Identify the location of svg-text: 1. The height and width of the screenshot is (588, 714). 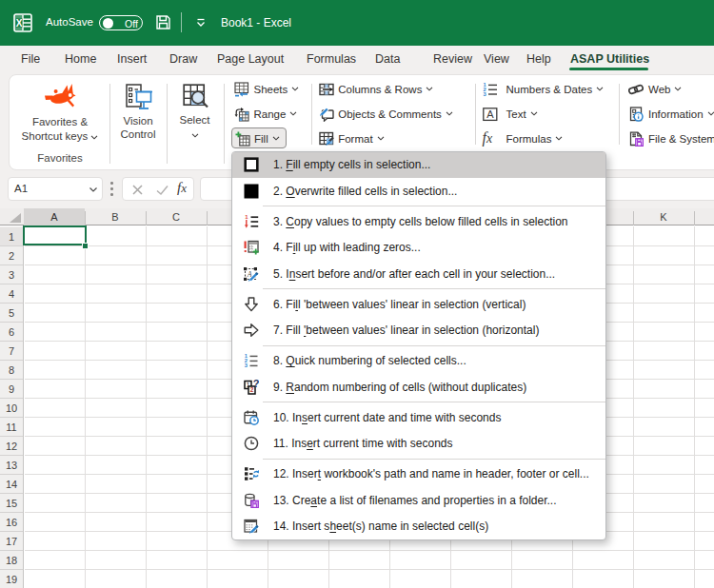
(247, 217).